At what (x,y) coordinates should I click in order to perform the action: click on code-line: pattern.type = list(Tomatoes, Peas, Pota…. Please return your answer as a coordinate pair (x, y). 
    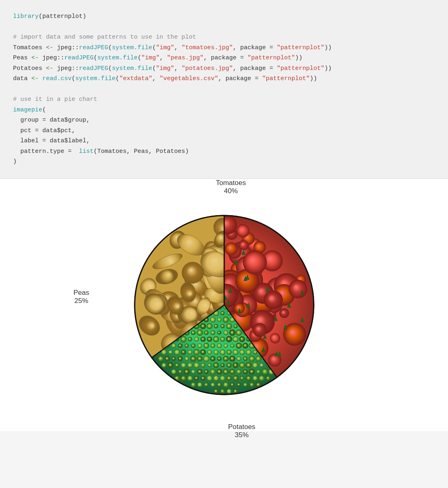
    Looking at the image, I should click on (224, 152).